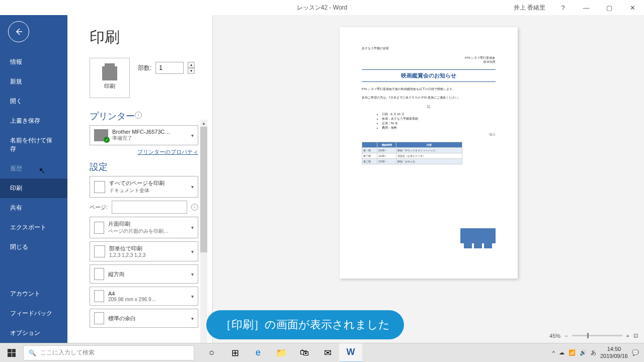  I want to click on collate-icon, so click(100, 251).